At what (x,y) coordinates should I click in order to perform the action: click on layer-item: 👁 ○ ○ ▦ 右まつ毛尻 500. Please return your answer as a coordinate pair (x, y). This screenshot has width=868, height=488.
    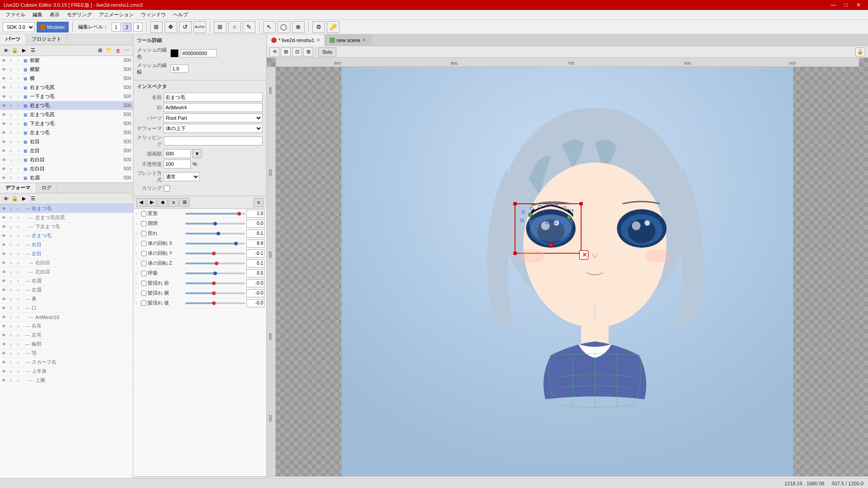
    Looking at the image, I should click on (66, 88).